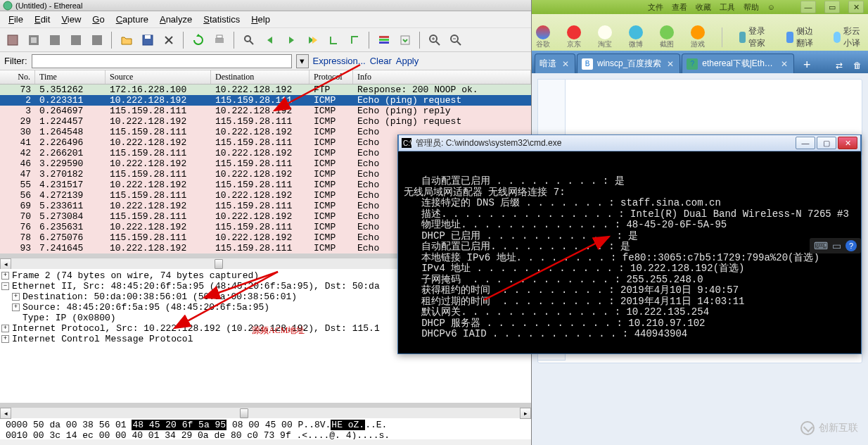  Describe the element at coordinates (821, 246) in the screenshot. I see `keyboard-icon: ⌨` at that location.